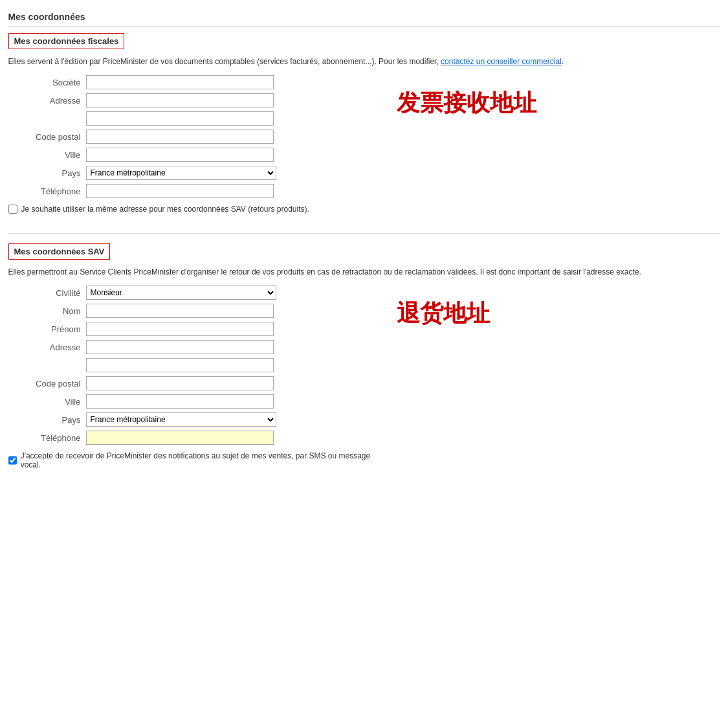 Image resolution: width=728 pixels, height=720 pixels. Describe the element at coordinates (47, 293) in the screenshot. I see `civilite-label: Civilité` at that location.